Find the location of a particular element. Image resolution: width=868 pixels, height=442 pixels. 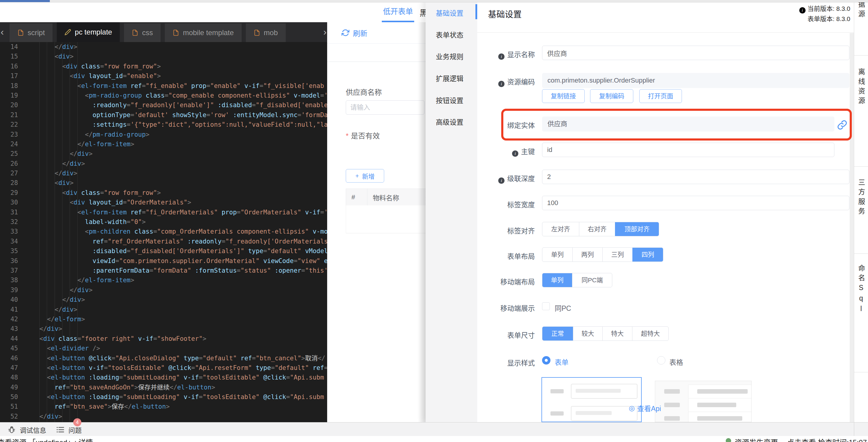

option-三列: 三列 is located at coordinates (617, 255).